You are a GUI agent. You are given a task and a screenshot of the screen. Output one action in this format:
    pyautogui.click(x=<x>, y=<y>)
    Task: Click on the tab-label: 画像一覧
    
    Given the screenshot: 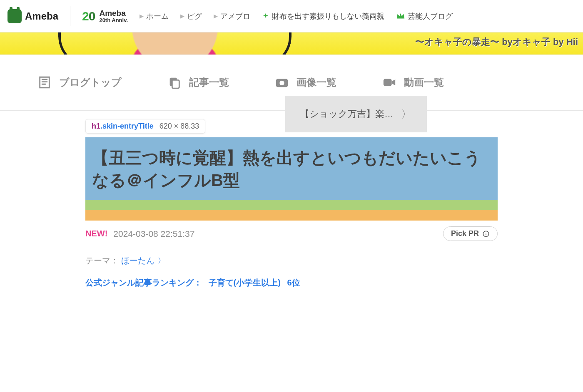 What is the action you would take?
    pyautogui.click(x=316, y=82)
    